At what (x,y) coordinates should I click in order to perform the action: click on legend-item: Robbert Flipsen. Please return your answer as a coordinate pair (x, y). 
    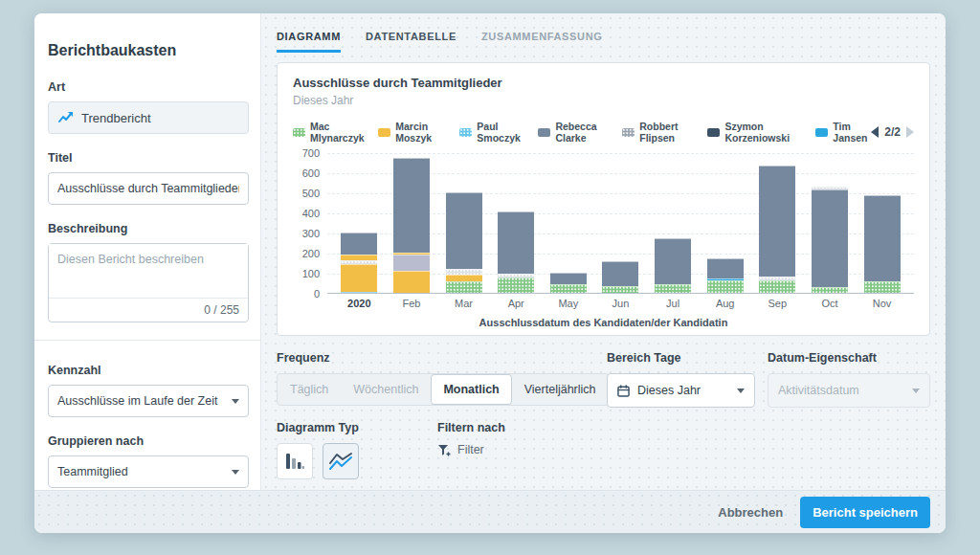
    Looking at the image, I should click on (658, 132).